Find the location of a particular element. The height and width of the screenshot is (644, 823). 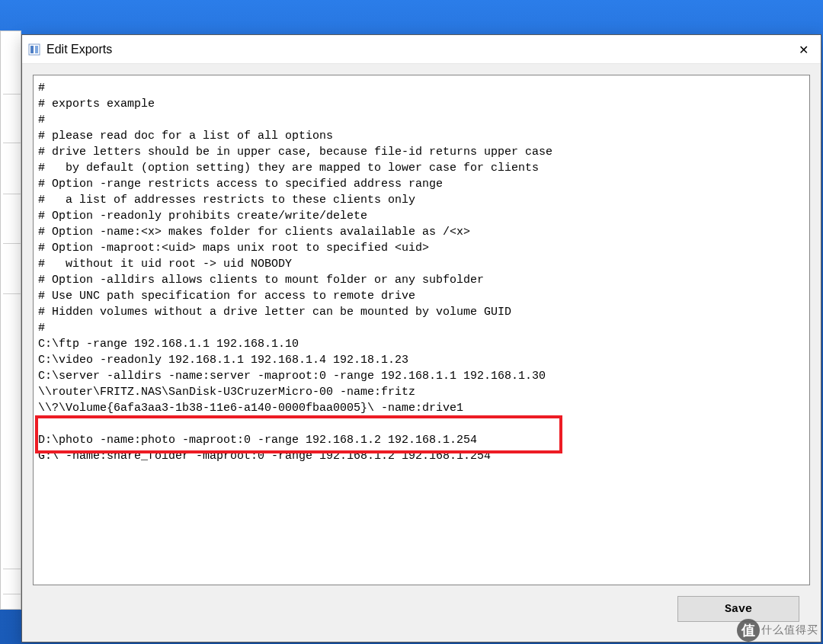

window-title: Edit Exports is located at coordinates (79, 50).